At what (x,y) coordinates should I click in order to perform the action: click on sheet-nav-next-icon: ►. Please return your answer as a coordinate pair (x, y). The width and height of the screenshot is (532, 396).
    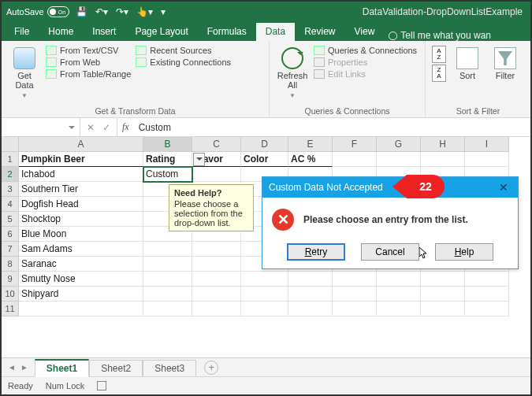
    Looking at the image, I should click on (24, 367).